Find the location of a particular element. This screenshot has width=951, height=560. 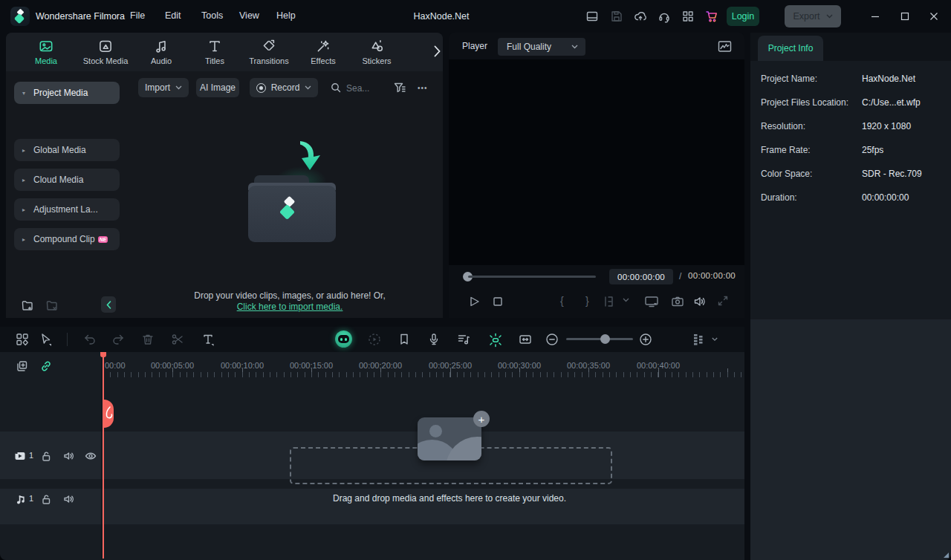

video-lock-icon is located at coordinates (46, 456).